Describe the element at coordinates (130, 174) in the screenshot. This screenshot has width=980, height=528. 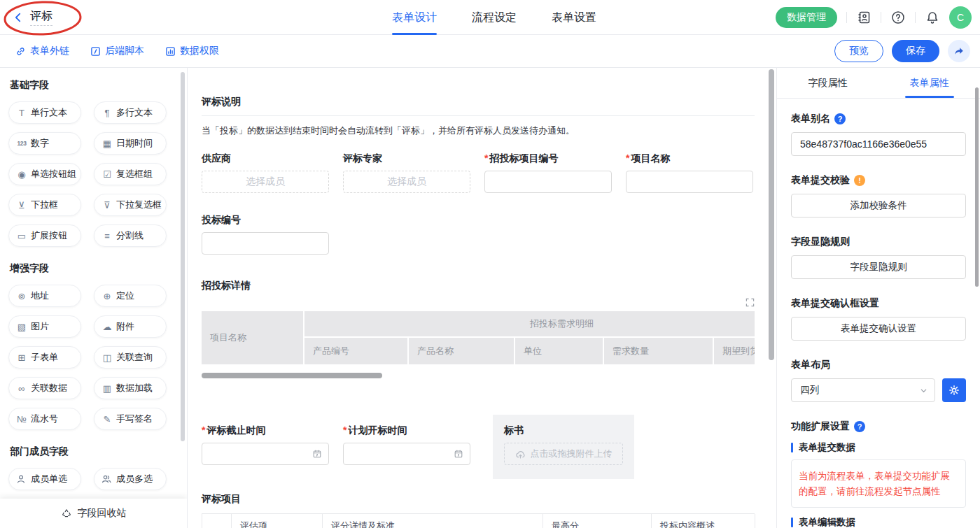
I see `field-type-checkbox-group: ☑复选框组` at that location.